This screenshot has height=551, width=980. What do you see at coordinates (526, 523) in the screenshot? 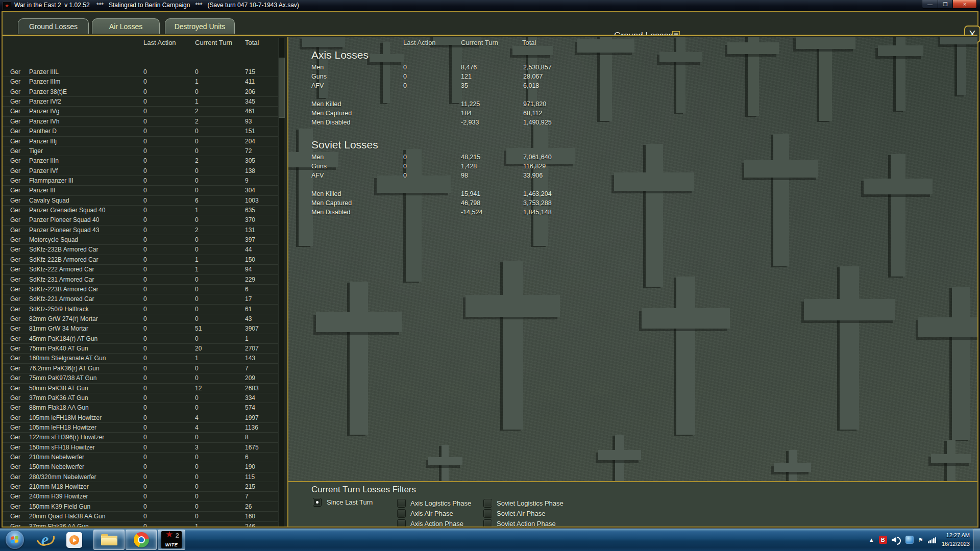
I see `filter-label: Soviet Action Phase` at bounding box center [526, 523].